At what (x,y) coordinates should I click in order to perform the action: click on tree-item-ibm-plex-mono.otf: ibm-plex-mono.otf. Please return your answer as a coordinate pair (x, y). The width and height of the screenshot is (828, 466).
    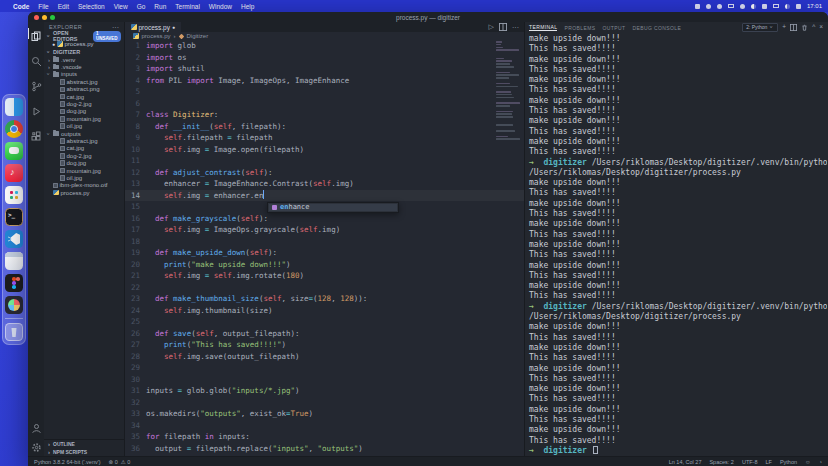
    Looking at the image, I should click on (84, 186).